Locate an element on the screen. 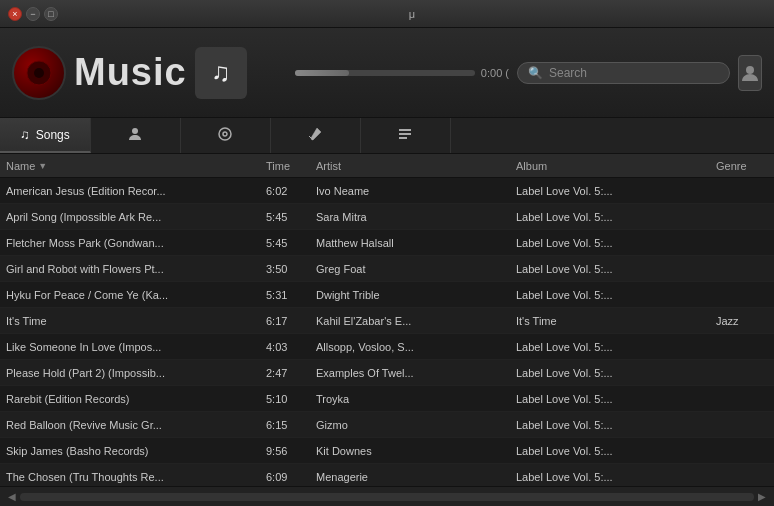 The height and width of the screenshot is (506, 774). tab-artists is located at coordinates (136, 136).